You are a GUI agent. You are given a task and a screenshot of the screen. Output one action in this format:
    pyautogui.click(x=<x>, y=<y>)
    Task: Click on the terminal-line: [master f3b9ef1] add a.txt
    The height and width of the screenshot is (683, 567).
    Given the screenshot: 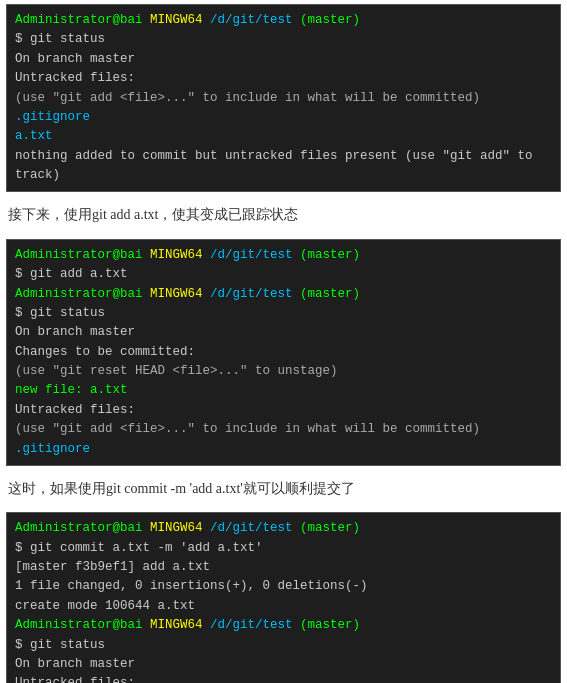 What is the action you would take?
    pyautogui.click(x=284, y=568)
    